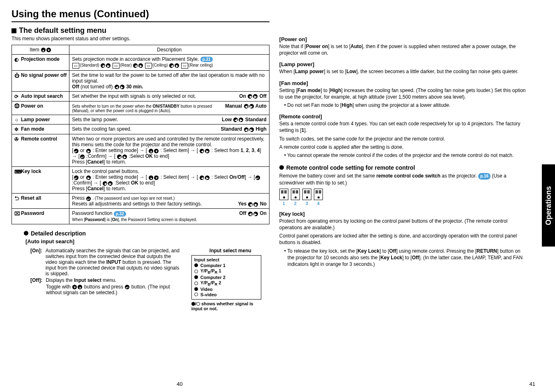 The width and height of the screenshot is (555, 392). Describe the element at coordinates (403, 139) in the screenshot. I see `remote-control-text-2: To switch codes, set the same code for t…` at that location.